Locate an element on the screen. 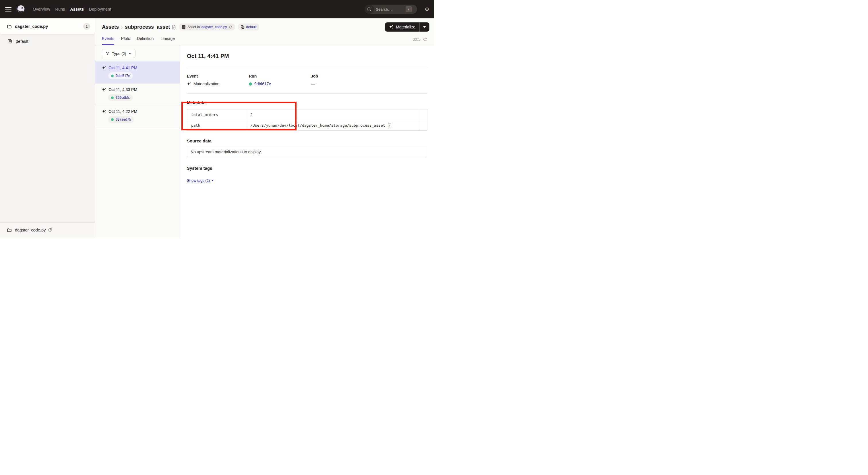 The height and width of the screenshot is (475, 868). copy-asset-name-icon is located at coordinates (174, 27).